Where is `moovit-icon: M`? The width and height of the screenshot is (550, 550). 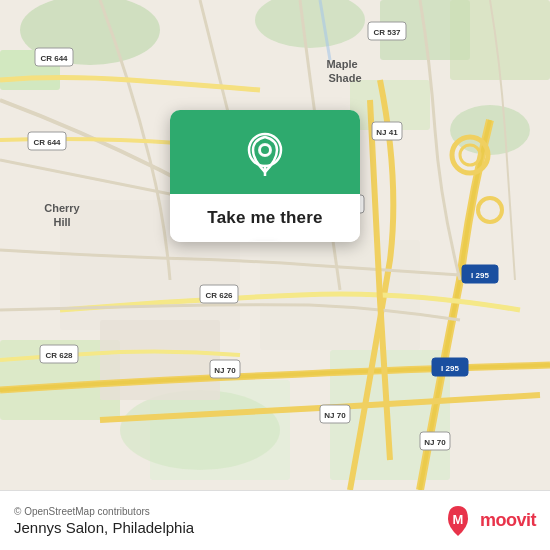 moovit-icon: M is located at coordinates (458, 521).